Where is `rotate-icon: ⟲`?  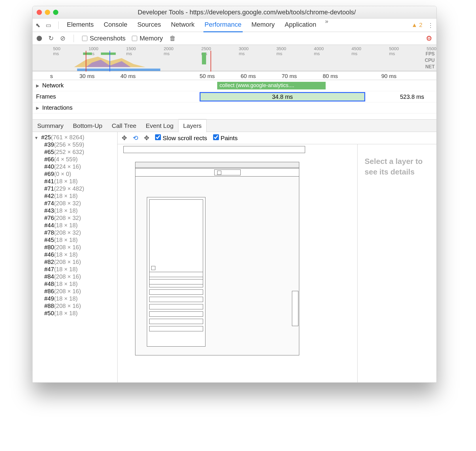
rotate-icon: ⟲ is located at coordinates (135, 138).